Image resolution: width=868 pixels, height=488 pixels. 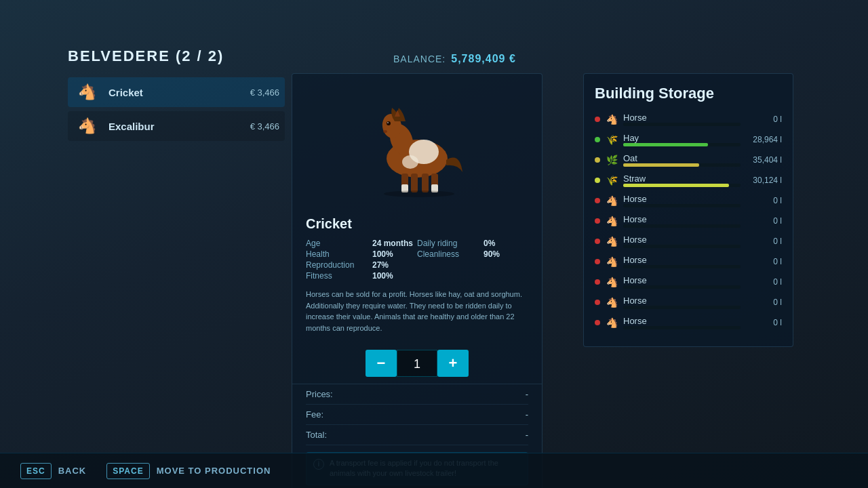 What do you see at coordinates (764, 180) in the screenshot?
I see `storage-amount: 30,124 l` at bounding box center [764, 180].